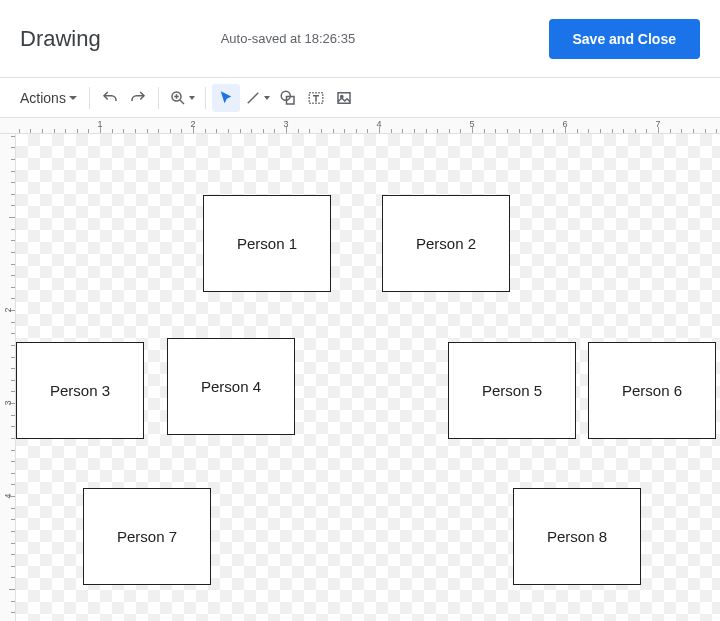 Image resolution: width=720 pixels, height=621 pixels. I want to click on shape-person-3: Person 3, so click(80, 390).